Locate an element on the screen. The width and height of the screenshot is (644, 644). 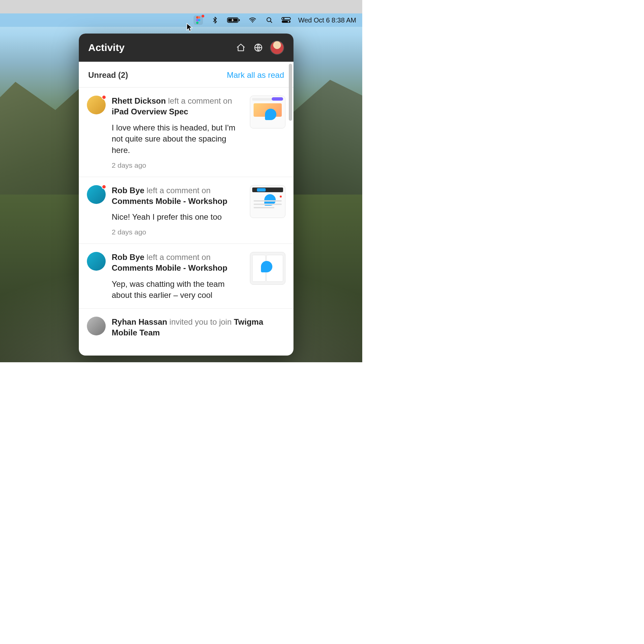
comment-text: I love where this is headed, but I'm not… is located at coordinates (178, 139).